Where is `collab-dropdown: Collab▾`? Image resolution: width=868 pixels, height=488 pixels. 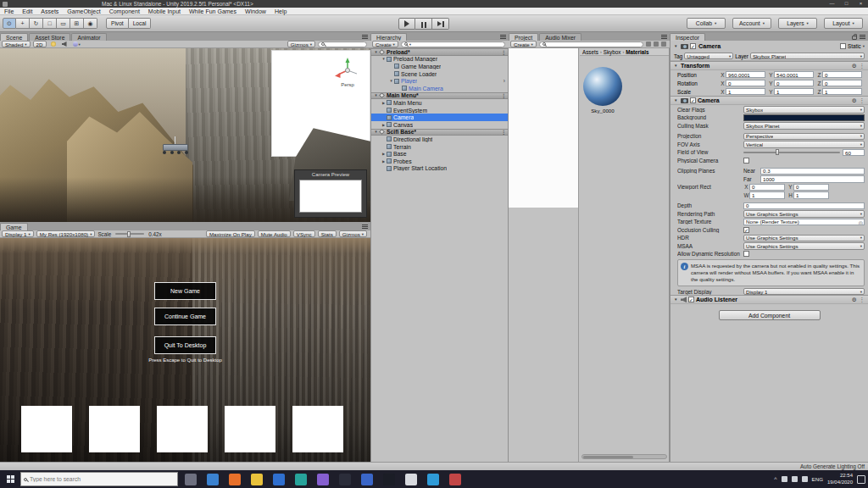 collab-dropdown: Collab▾ is located at coordinates (706, 24).